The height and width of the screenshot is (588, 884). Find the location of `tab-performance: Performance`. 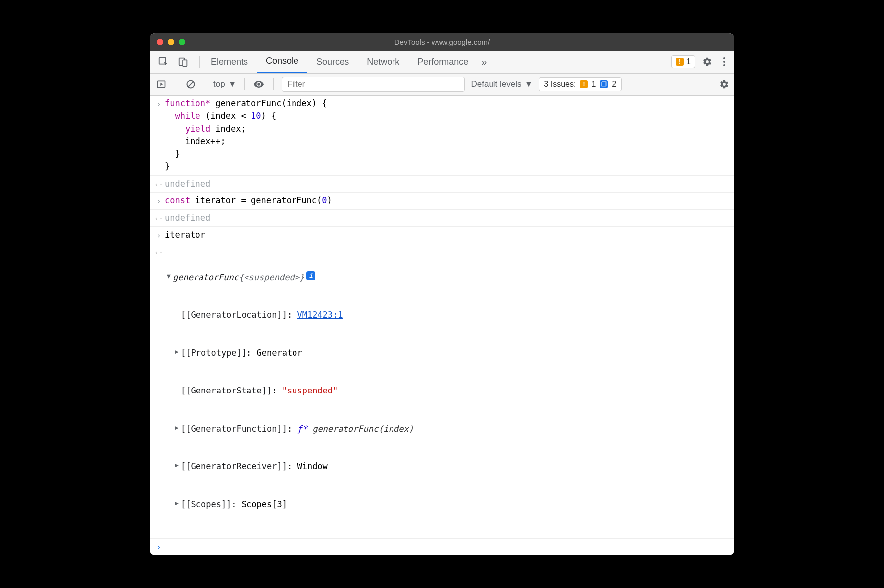

tab-performance: Performance is located at coordinates (442, 62).